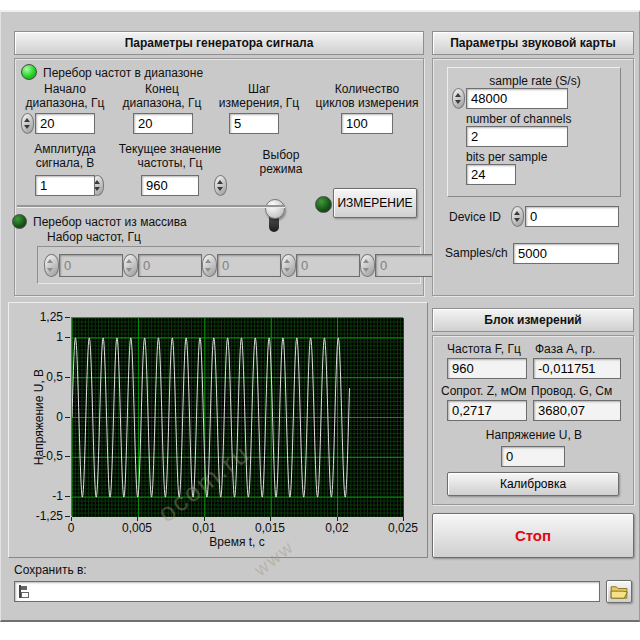  Describe the element at coordinates (220, 43) in the screenshot. I see `generator-title-label: Параметры генератора сигнала` at that location.